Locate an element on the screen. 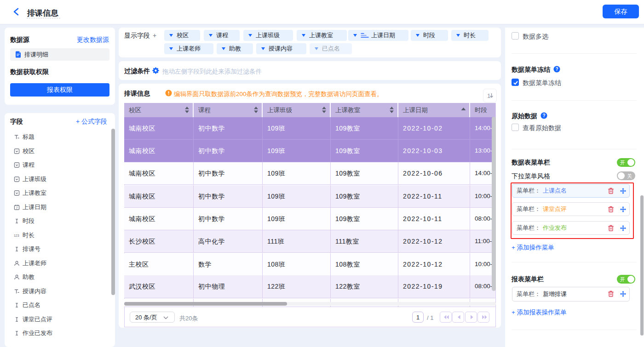 This screenshot has width=644, height=347. svg-text: 7 is located at coordinates (17, 208).